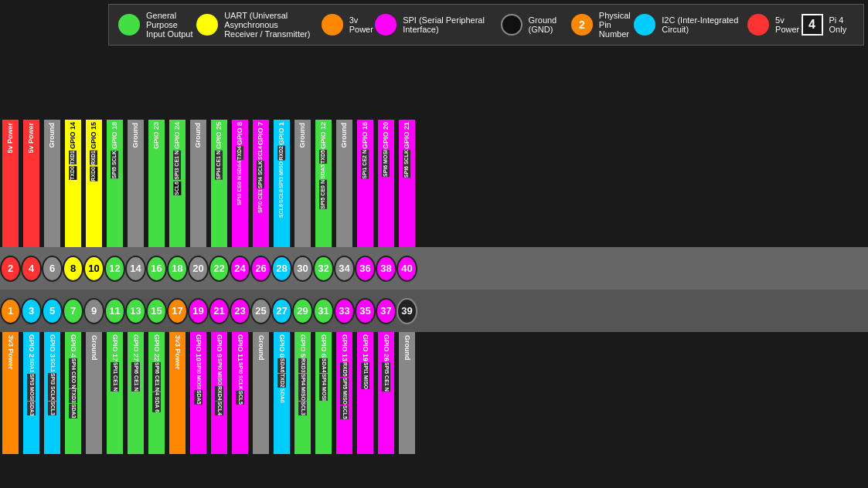 This screenshot has height=488, width=868. I want to click on pin-col-36: GPIO 16 SPI1 CE2 N, so click(365, 184).